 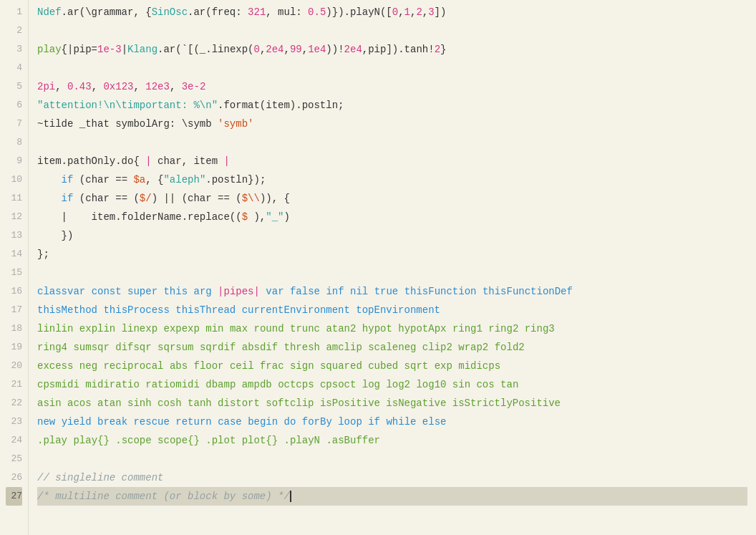 What do you see at coordinates (392, 310) in the screenshot?
I see `code-line-17: thisMethod thisProcess thisThread curren…` at bounding box center [392, 310].